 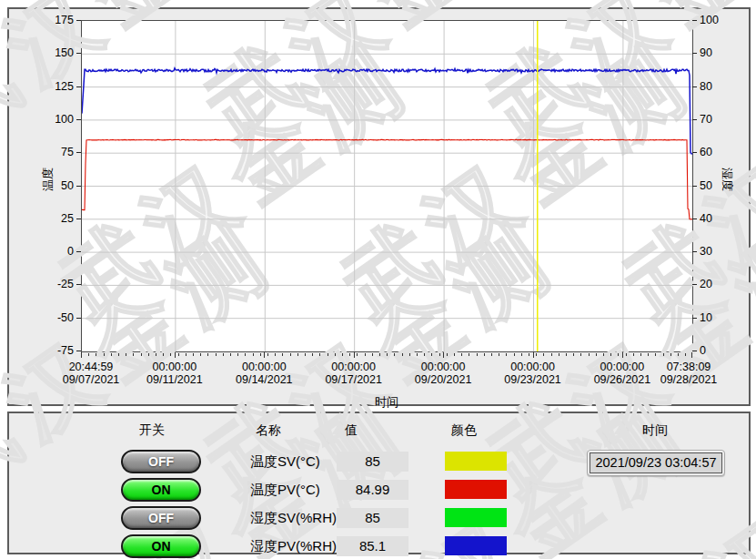 What do you see at coordinates (152, 431) in the screenshot?
I see `header-switch: 开关` at bounding box center [152, 431].